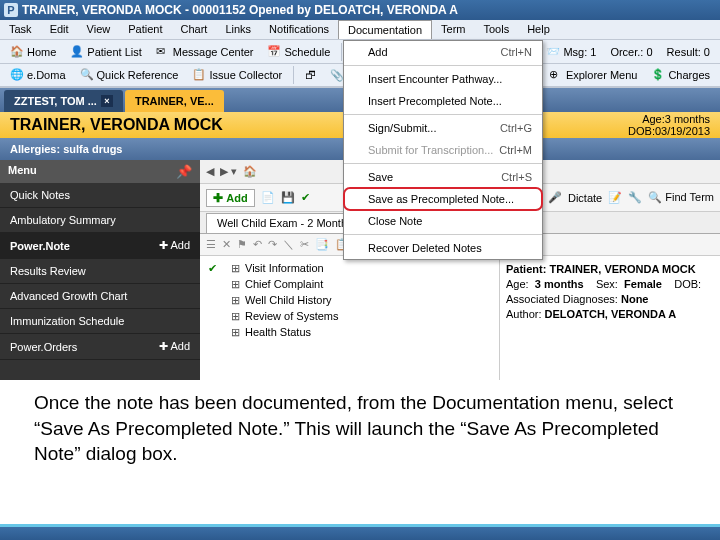 The width and height of the screenshot is (720, 540). Describe the element at coordinates (453, 30) in the screenshot. I see `menu-term: Term` at that location.